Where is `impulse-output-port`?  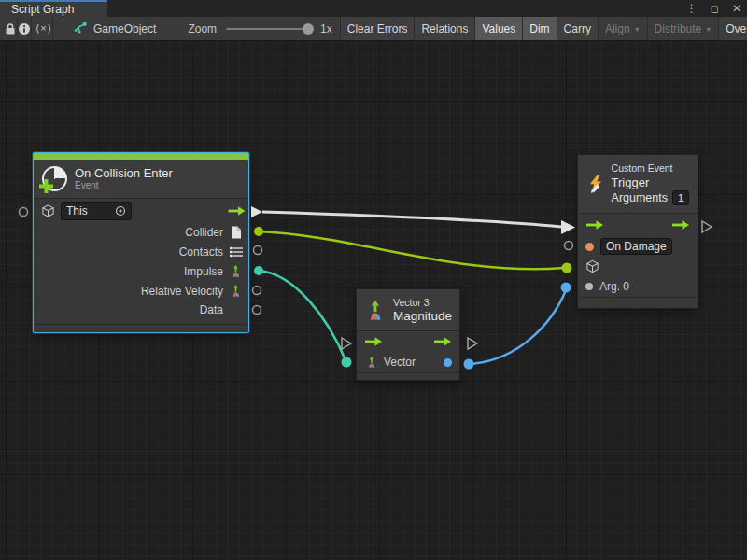 impulse-output-port is located at coordinates (259, 271).